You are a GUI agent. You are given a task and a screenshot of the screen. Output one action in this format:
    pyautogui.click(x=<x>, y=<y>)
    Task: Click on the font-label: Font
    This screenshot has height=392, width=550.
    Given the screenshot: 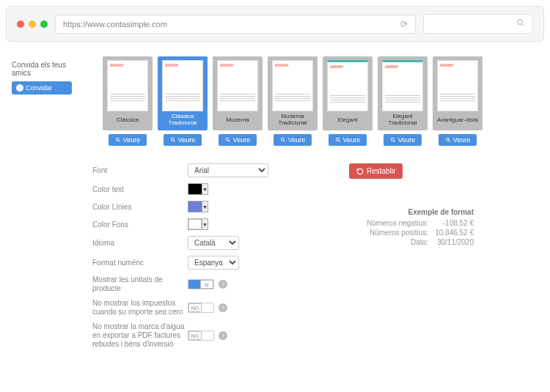 What is the action you would take?
    pyautogui.click(x=140, y=170)
    